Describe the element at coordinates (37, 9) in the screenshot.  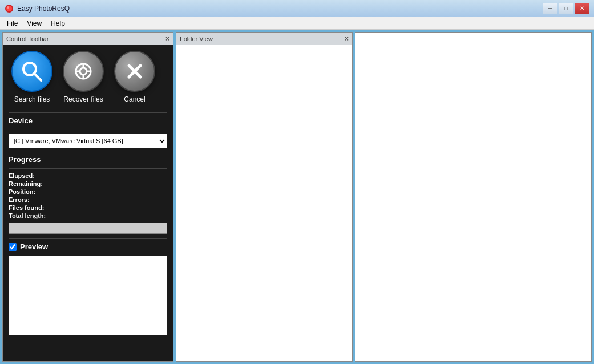
I see `titlebar-left: Easy PhotoResQ` at that location.